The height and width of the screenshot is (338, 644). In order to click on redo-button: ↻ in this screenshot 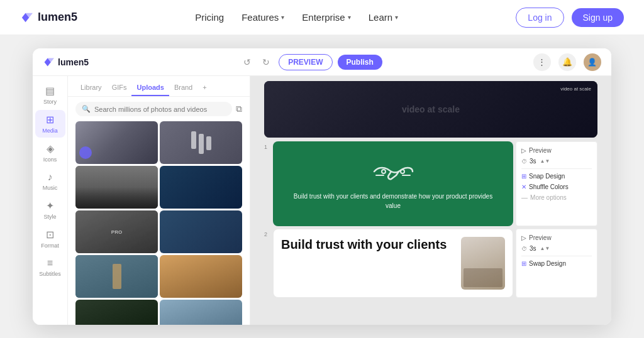, I will do `click(266, 62)`.